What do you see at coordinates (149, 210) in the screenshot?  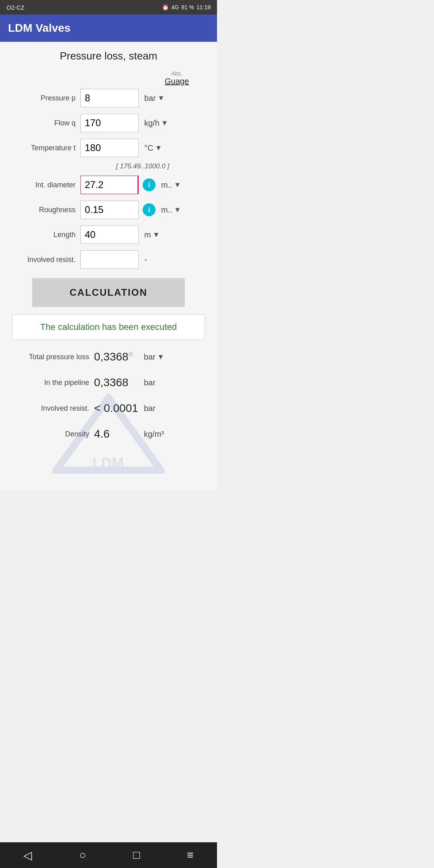 I see `roughness-info-icon: i` at bounding box center [149, 210].